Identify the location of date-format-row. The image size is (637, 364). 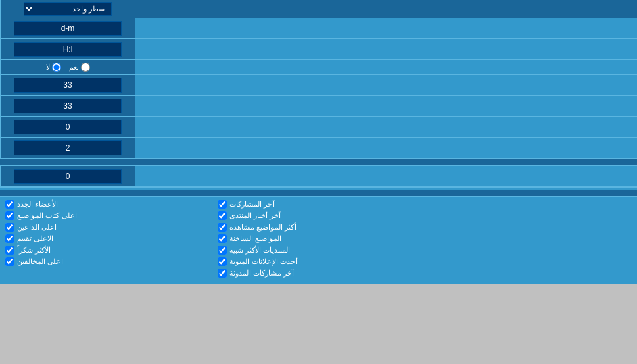
(318, 28).